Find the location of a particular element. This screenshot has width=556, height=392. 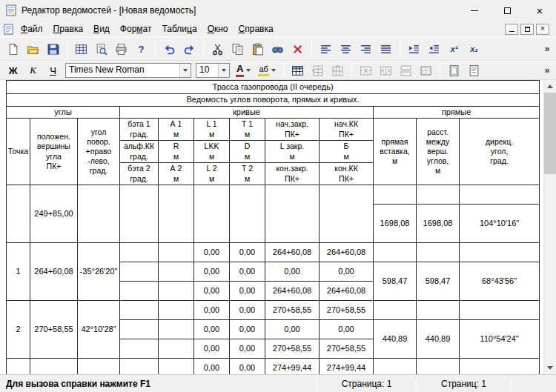

curve-cell: 274+99,44 is located at coordinates (292, 367).